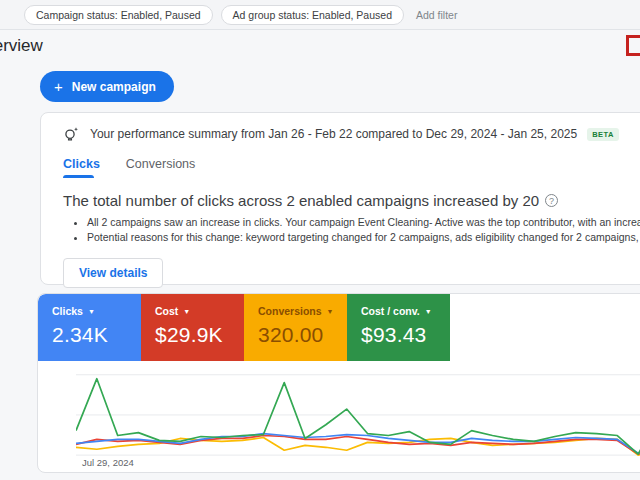 The width and height of the screenshot is (640, 480). I want to click on metric-label: Cost / conv., so click(390, 311).